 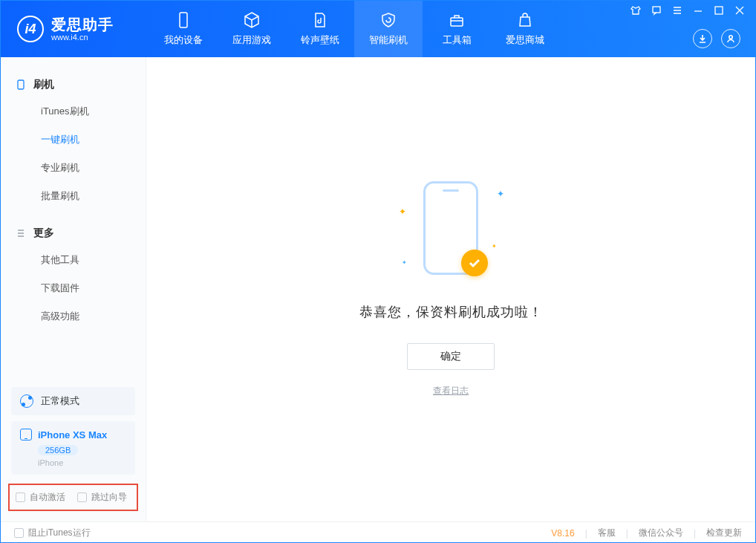 I want to click on maximize-icon, so click(x=719, y=10).